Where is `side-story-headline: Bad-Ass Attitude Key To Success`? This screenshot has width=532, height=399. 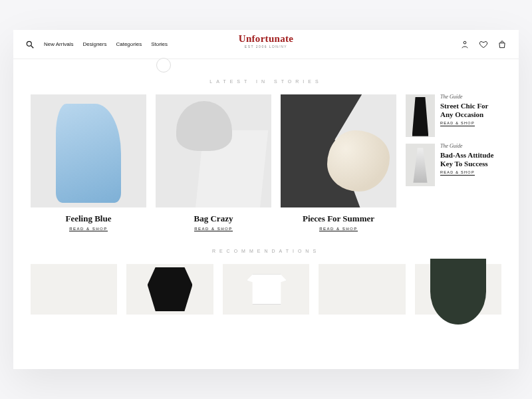 side-story-headline: Bad-Ass Attitude Key To Success is located at coordinates (471, 160).